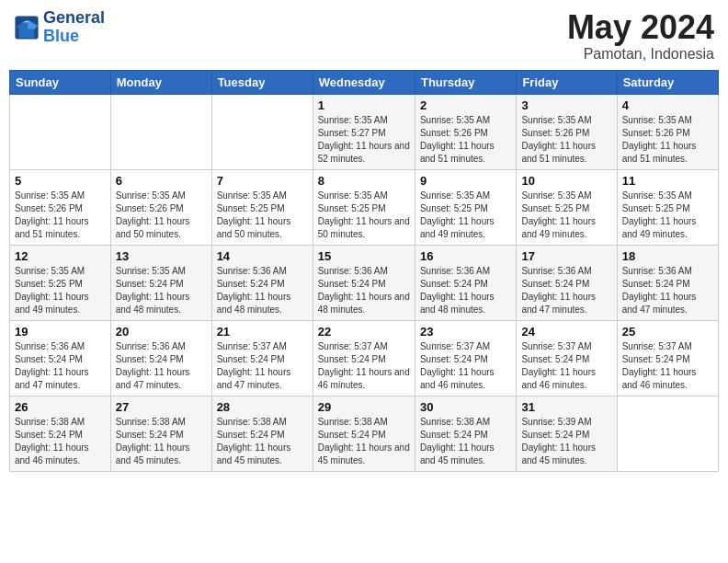 This screenshot has height=563, width=728. What do you see at coordinates (465, 433) in the screenshot?
I see `calendar-cell: 30Sunrise: 5:38 AM Sunset: 5:24 PM Dayli…` at bounding box center [465, 433].